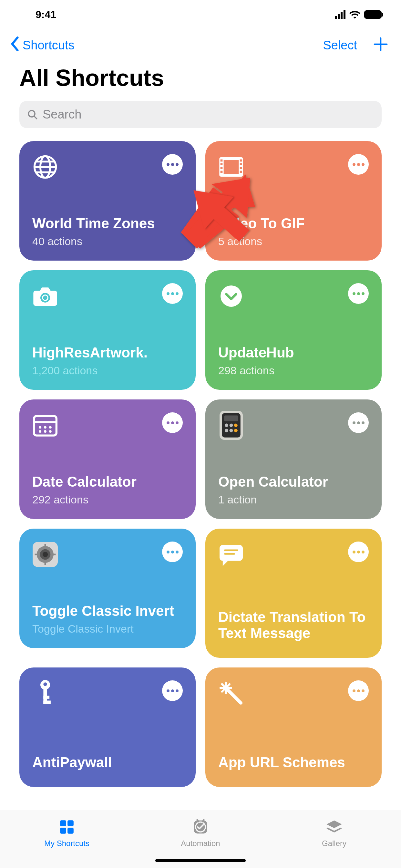 This screenshot has width=401, height=868. I want to click on shortcut-card: Toggle Classic Invert Toggle Classic Inv…, so click(107, 588).